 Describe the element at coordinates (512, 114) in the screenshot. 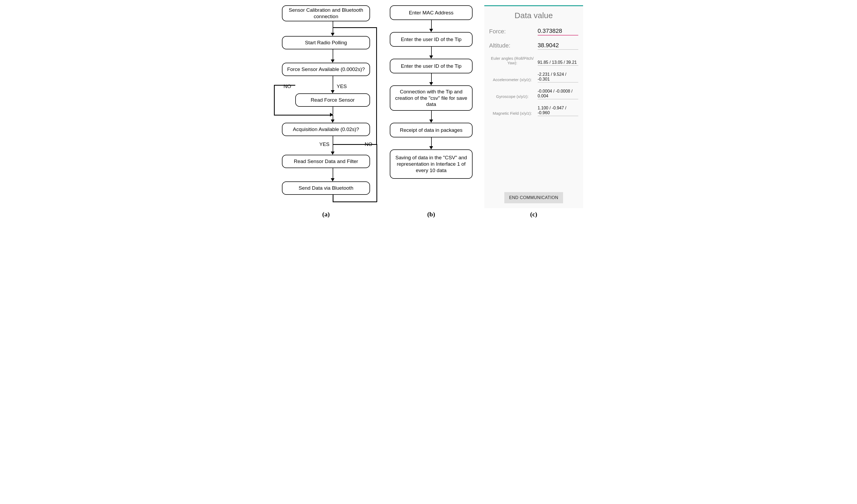

I see `label-magnetic: Magnetic Field (x/y/z):` at that location.